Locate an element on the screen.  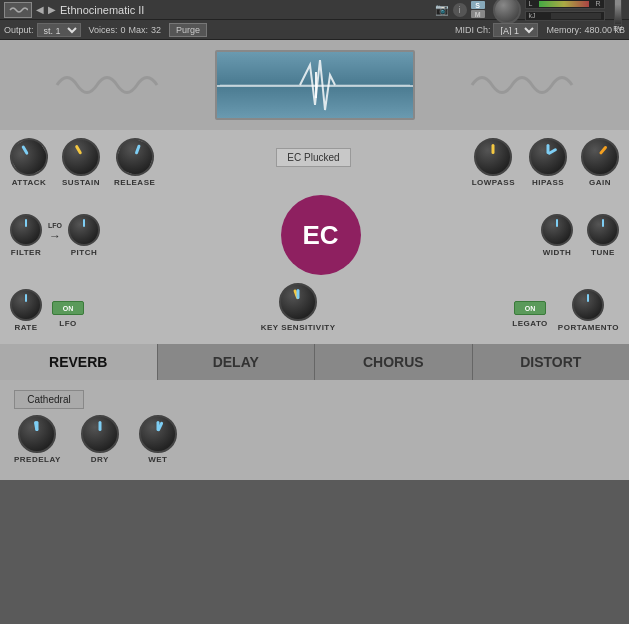
dry-label: DRY is located at coordinates (100, 460).